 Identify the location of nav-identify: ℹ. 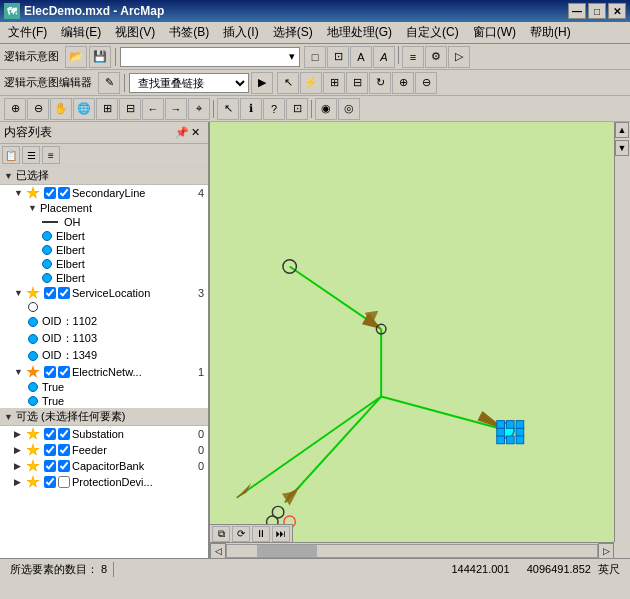
(251, 109).